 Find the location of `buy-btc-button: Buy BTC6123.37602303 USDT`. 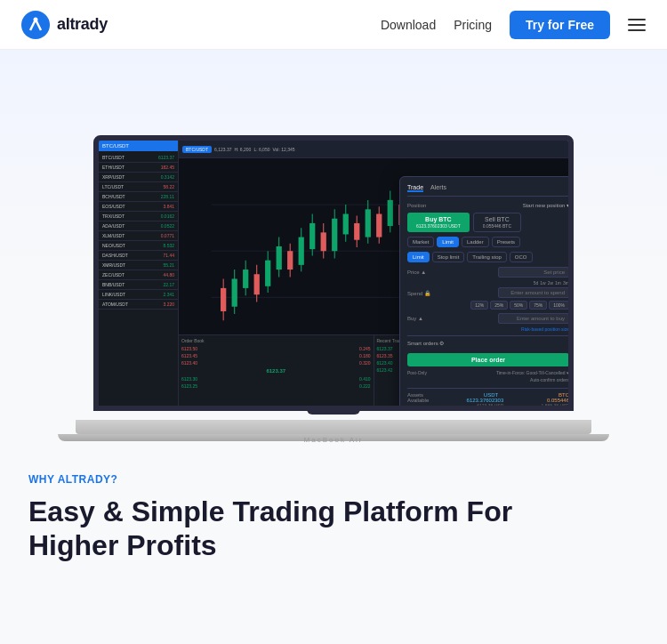

buy-btc-button: Buy BTC6123.37602303 USDT is located at coordinates (438, 222).